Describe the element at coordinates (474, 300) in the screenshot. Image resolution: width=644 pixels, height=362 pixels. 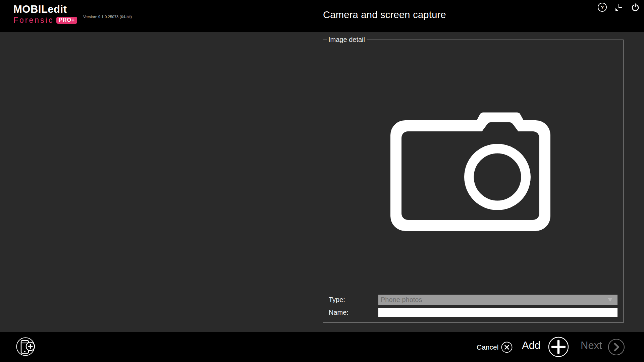
I see `type-field-row: Type: Phone photos` at that location.